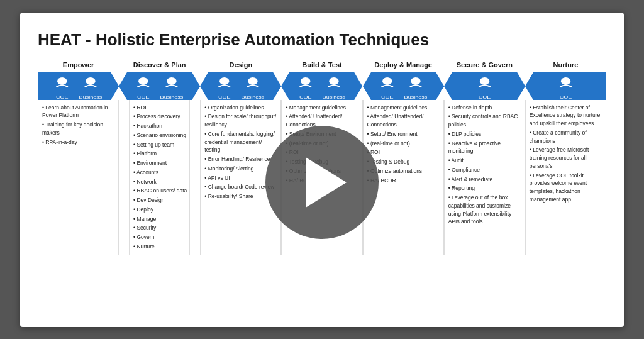 This screenshot has height=339, width=644. What do you see at coordinates (404, 135) in the screenshot?
I see `list-item: Setup/ Environment` at bounding box center [404, 135].